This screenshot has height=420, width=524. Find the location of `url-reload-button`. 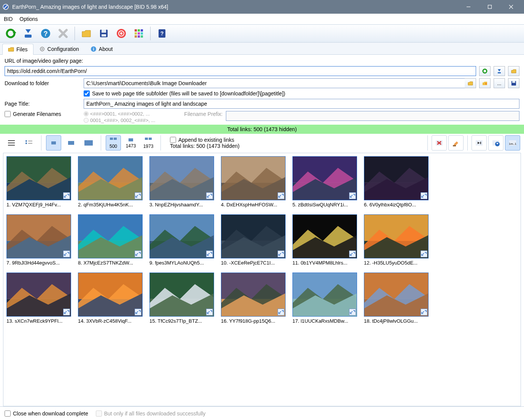

url-reload-button is located at coordinates (485, 71).